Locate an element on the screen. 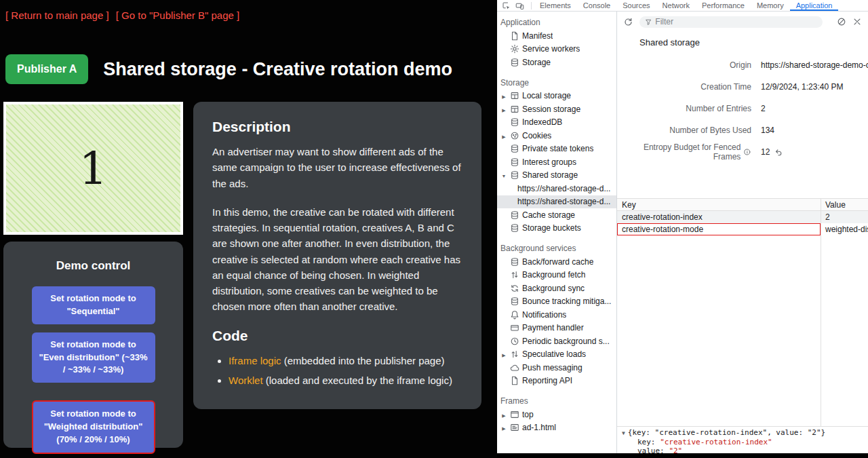  sidebar-section-application: Application is located at coordinates (557, 22).